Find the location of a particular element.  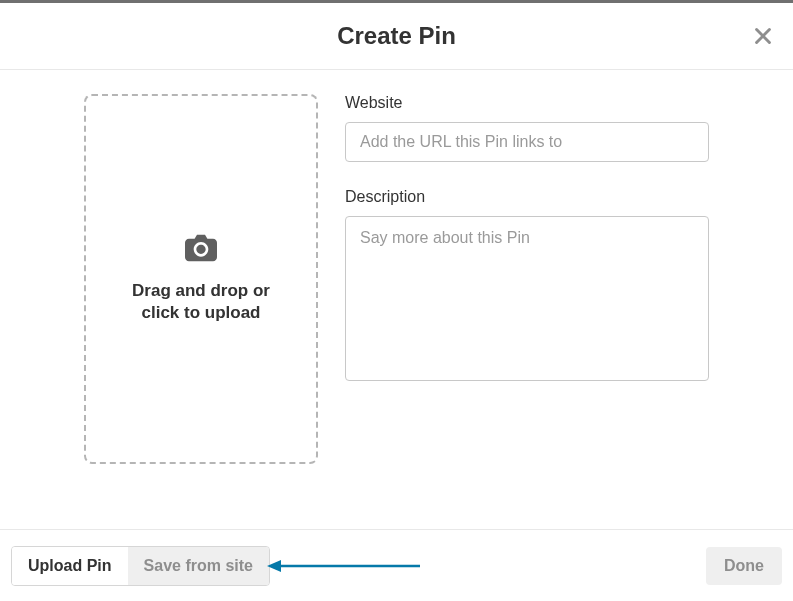

upload-pin-tab: Upload Pin is located at coordinates (70, 566).